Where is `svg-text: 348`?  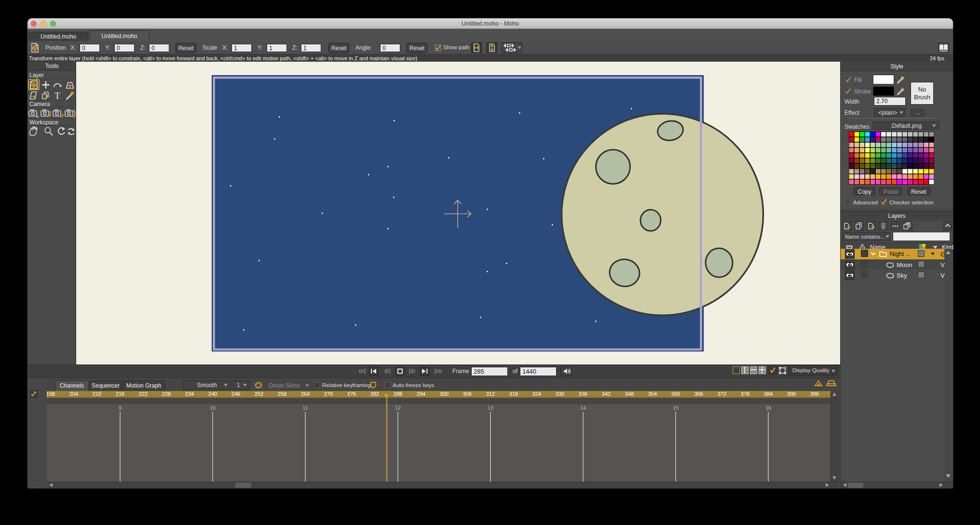
svg-text: 348 is located at coordinates (629, 394).